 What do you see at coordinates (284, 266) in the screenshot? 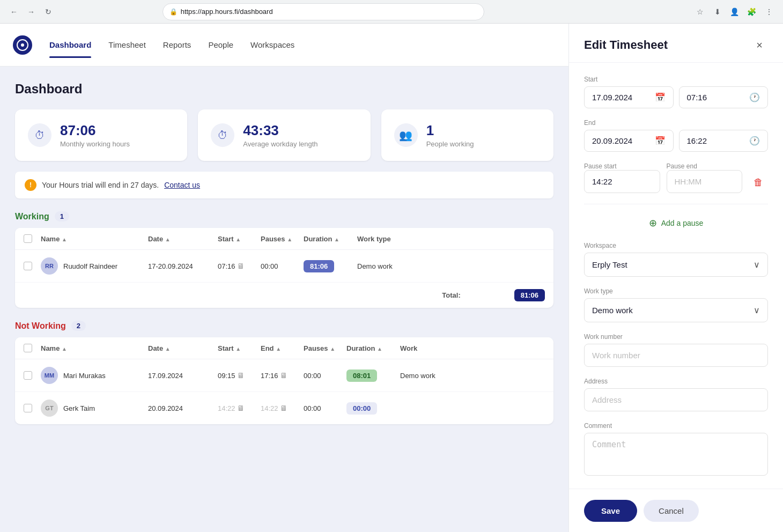
I see `table-row: RR Ruudolf Raindeer 17-20.09.2024 07:16 …` at bounding box center [284, 266].